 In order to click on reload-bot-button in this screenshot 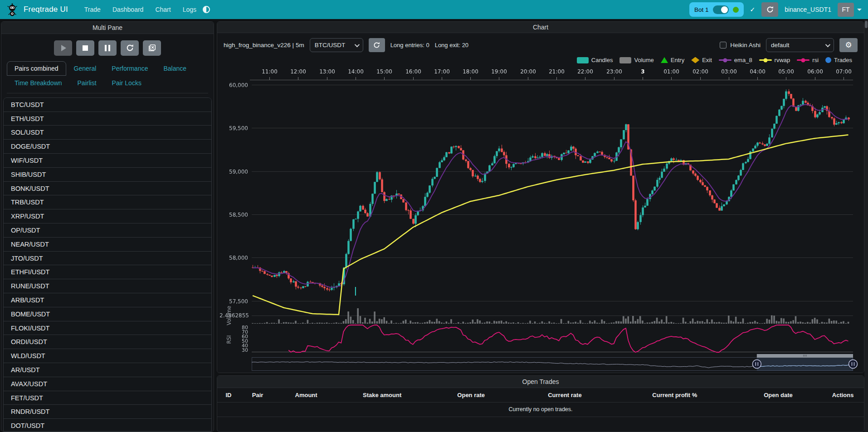, I will do `click(770, 10)`.